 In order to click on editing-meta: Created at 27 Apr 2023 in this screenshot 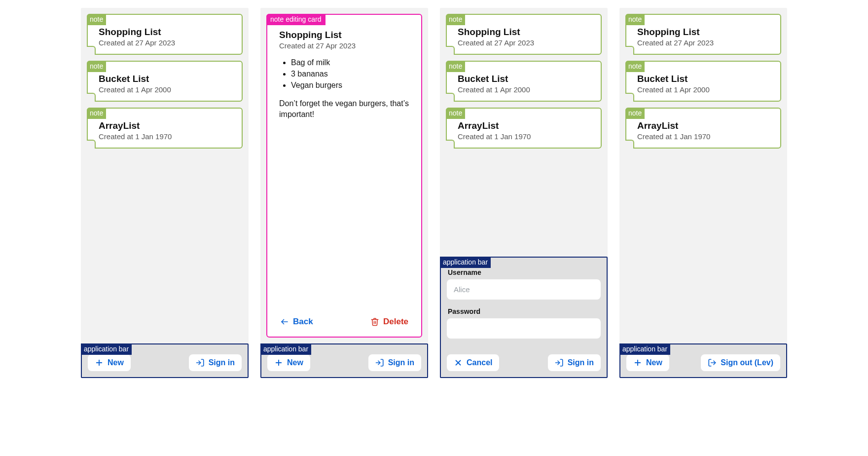, I will do `click(344, 45)`.